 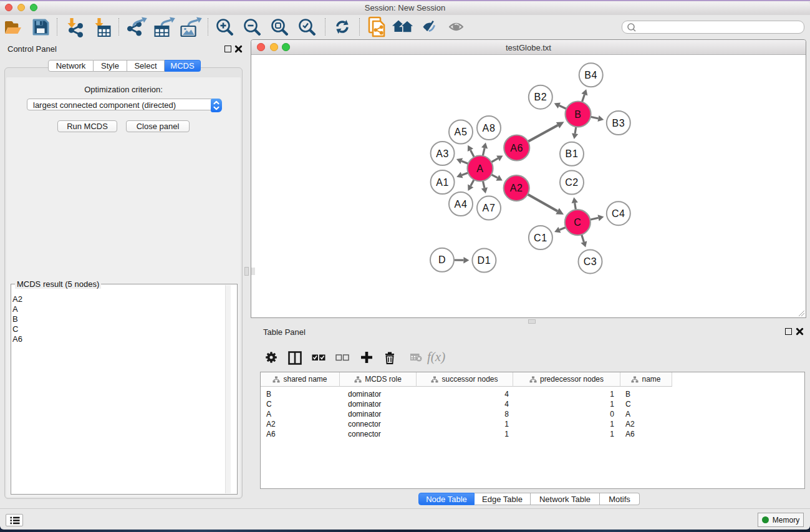 I want to click on svg-text: A, so click(x=480, y=168).